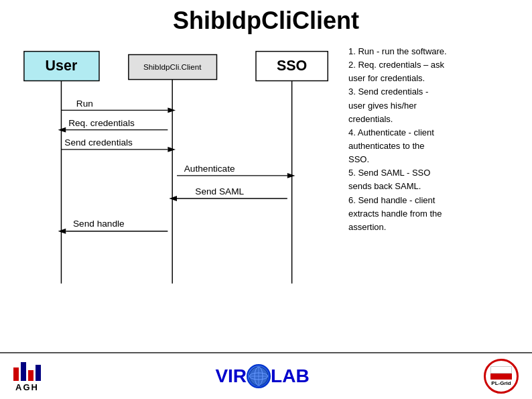 This screenshot has height=399, width=532. Describe the element at coordinates (292, 66) in the screenshot. I see `svg-text: SSO` at that location.